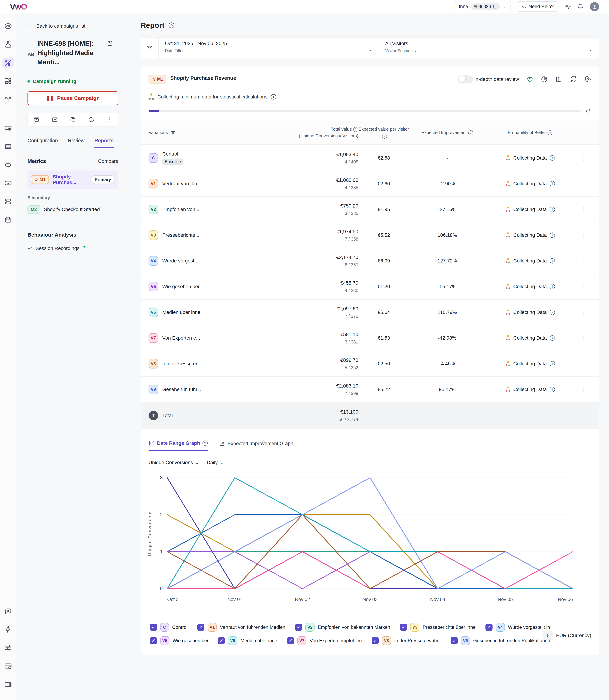 Image resolution: width=609 pixels, height=700 pixels. Describe the element at coordinates (108, 161) in the screenshot. I see `compare-link: Compare` at that location.